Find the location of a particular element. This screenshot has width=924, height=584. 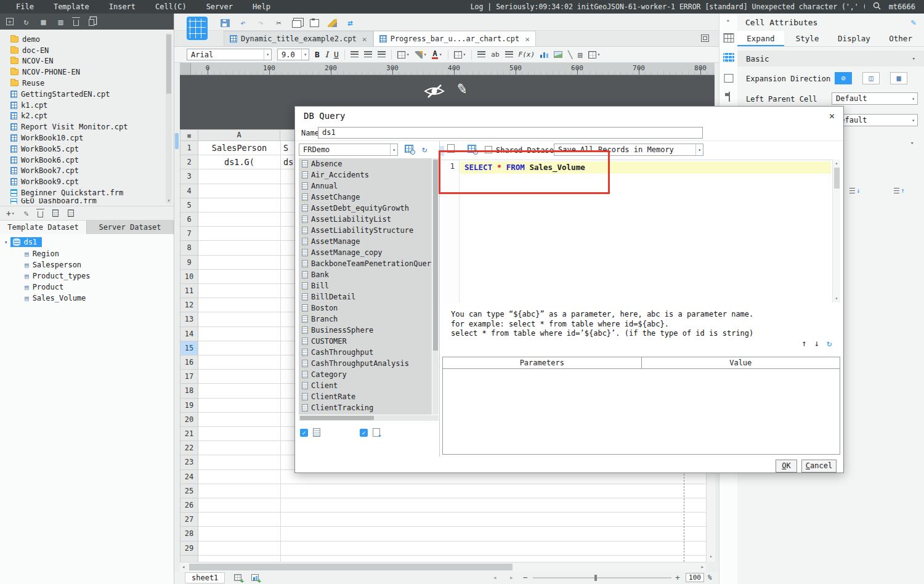

align-right-icon is located at coordinates (382, 54).